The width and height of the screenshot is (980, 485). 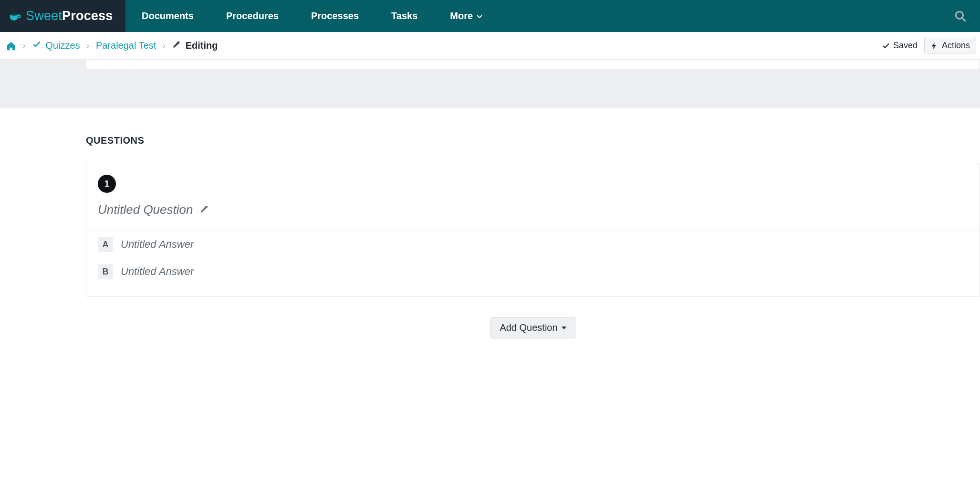 What do you see at coordinates (252, 16) in the screenshot?
I see `nav-procedures: Procedures` at bounding box center [252, 16].